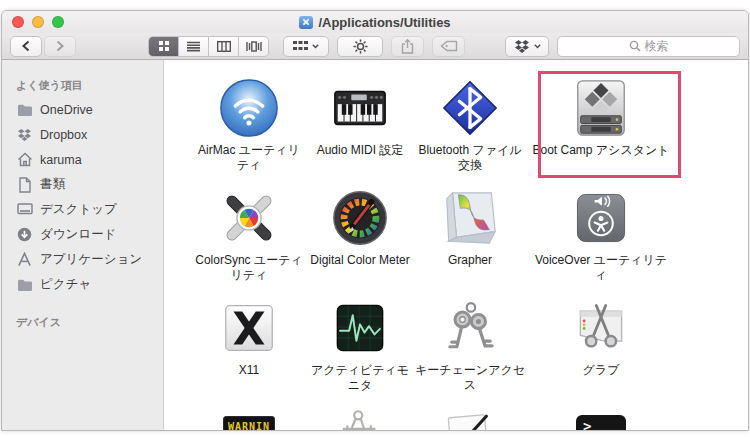 This screenshot has width=750, height=437. I want to click on sidebar-item-applications: アプリケーション, so click(82, 260).